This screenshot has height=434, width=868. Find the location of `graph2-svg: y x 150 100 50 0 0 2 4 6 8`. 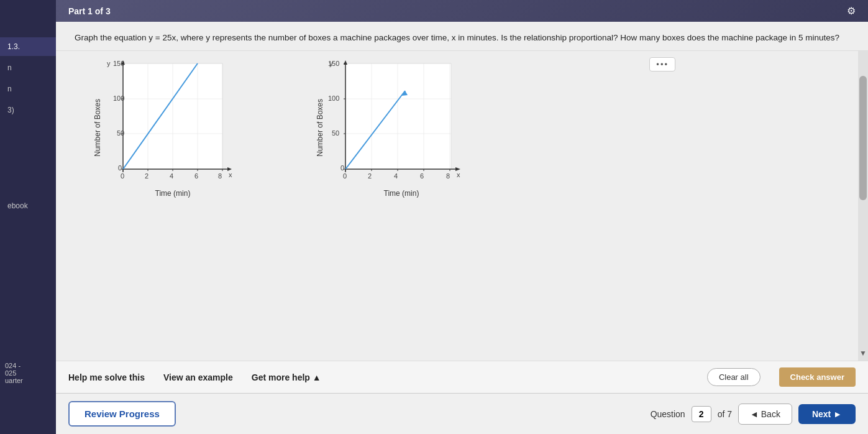

graph2-svg: y x 150 100 50 0 0 2 4 6 8 is located at coordinates (401, 122).